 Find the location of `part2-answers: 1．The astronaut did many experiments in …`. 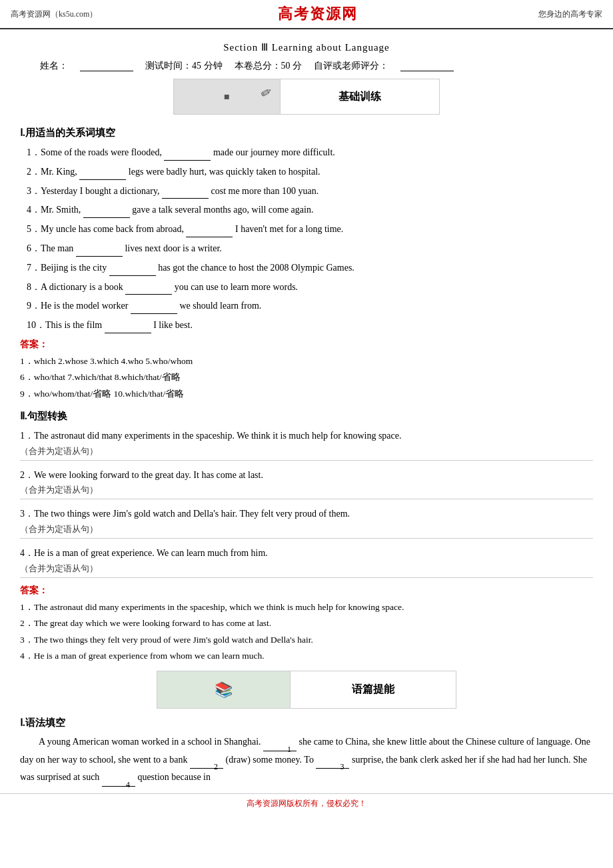

part2-answers: 1．The astronaut did many experiments in … is located at coordinates (306, 632).